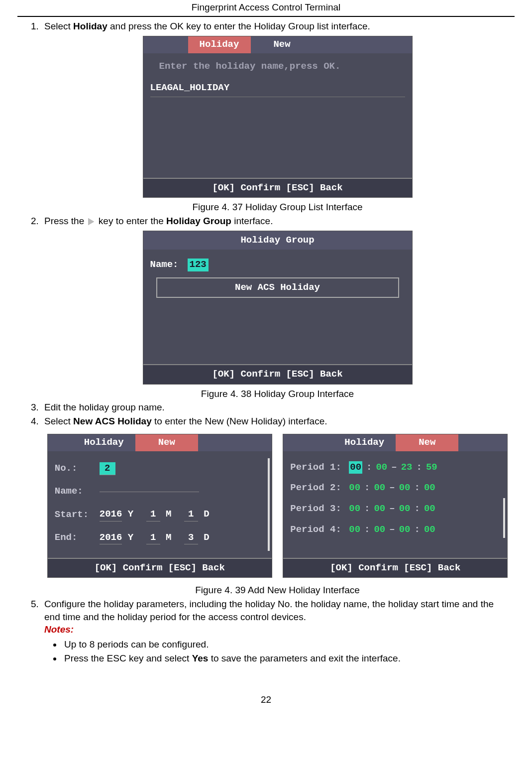 The width and height of the screenshot is (532, 783). What do you see at coordinates (199, 221) in the screenshot?
I see `step-2-bold: Holiday Group` at bounding box center [199, 221].